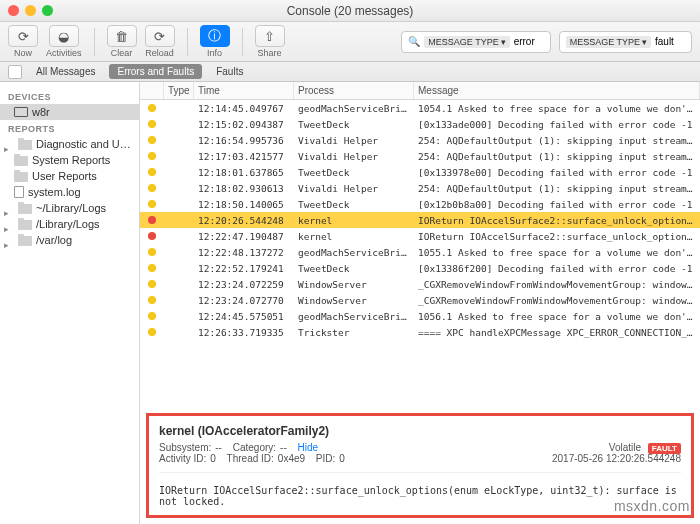 The image size is (700, 524). Describe the element at coordinates (70, 208) in the screenshot. I see `sidebar-item: ~/Library/Logs` at that location.